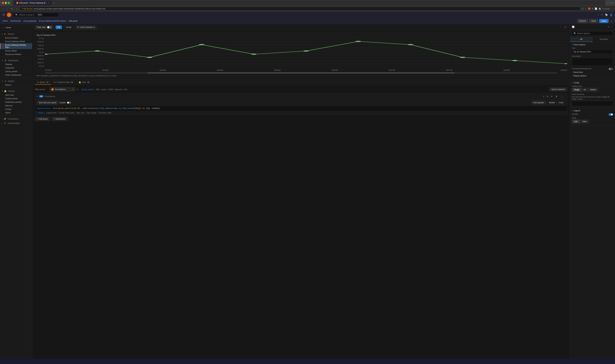 The width and height of the screenshot is (615, 364). What do you see at coordinates (16, 113) in the screenshot?
I see `sidebar-item-admin: Admin` at bounding box center [16, 113].